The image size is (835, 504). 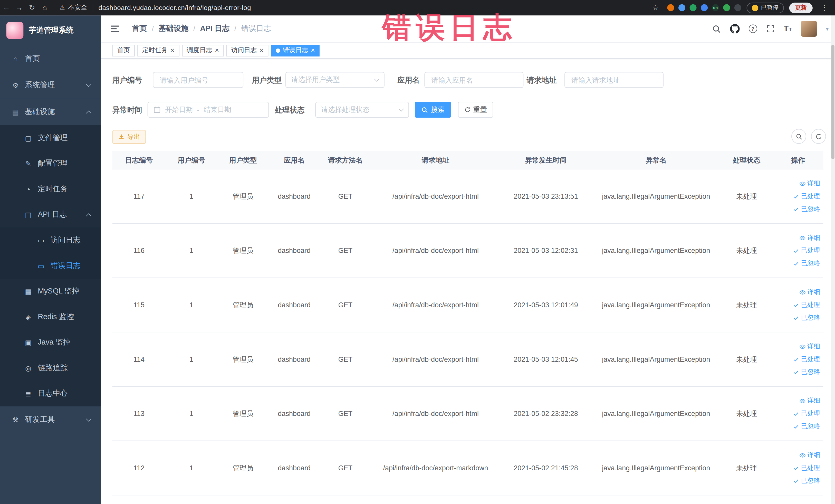 What do you see at coordinates (50, 291) in the screenshot?
I see `sidebar-item-mysql-monitor: ▦MySQL 监控` at bounding box center [50, 291].